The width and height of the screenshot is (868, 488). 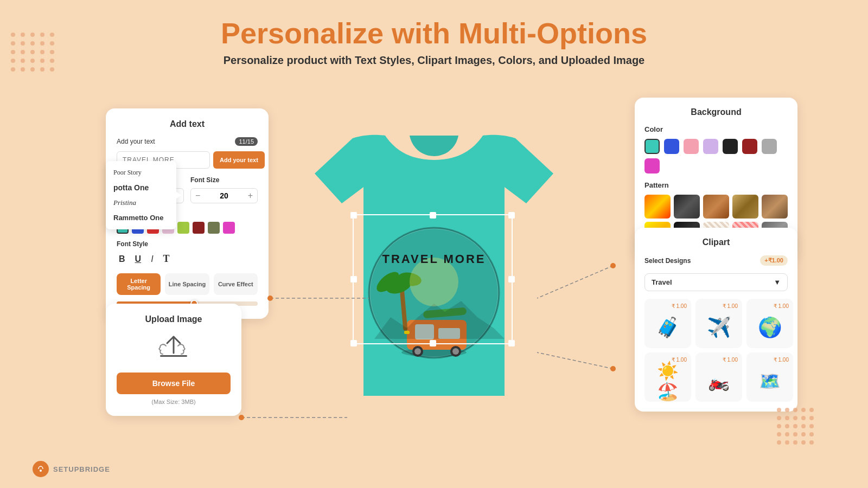 What do you see at coordinates (750, 146) in the screenshot?
I see `bg-swatch-darkred` at bounding box center [750, 146].